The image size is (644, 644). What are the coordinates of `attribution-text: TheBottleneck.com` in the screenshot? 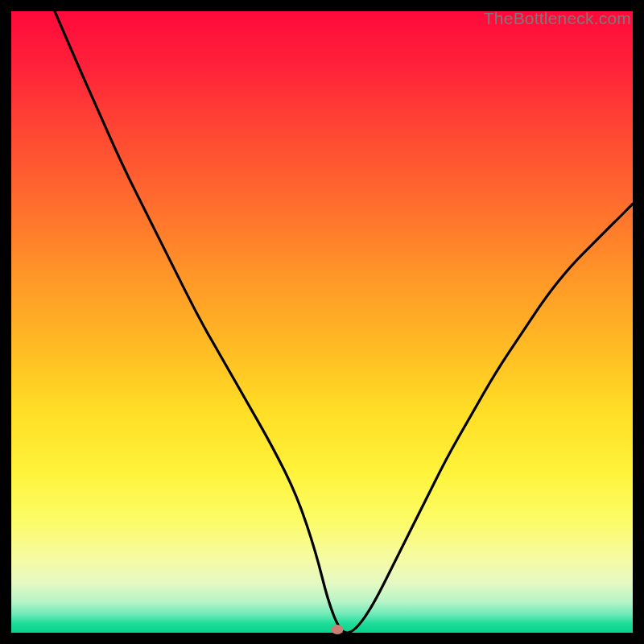 It's located at (557, 19).